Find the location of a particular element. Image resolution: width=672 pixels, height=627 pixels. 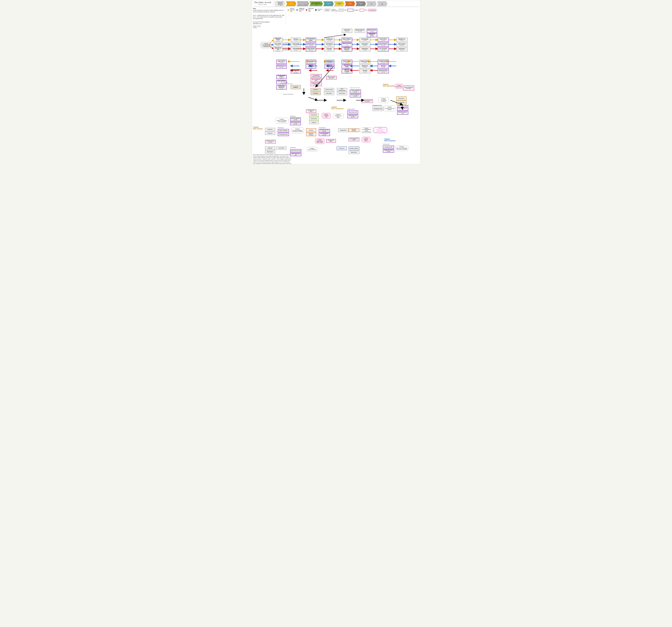

game-subtitle: ONLINE is located at coordinates (263, 4).